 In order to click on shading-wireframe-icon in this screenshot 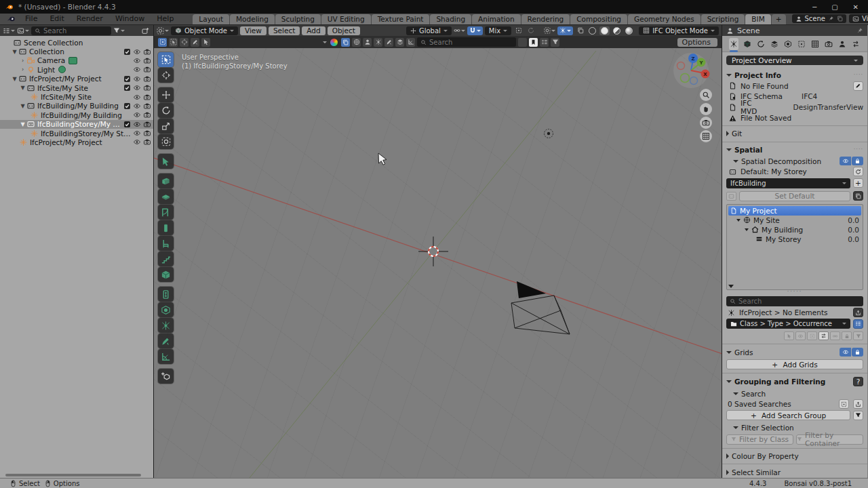, I will do `click(593, 31)`.